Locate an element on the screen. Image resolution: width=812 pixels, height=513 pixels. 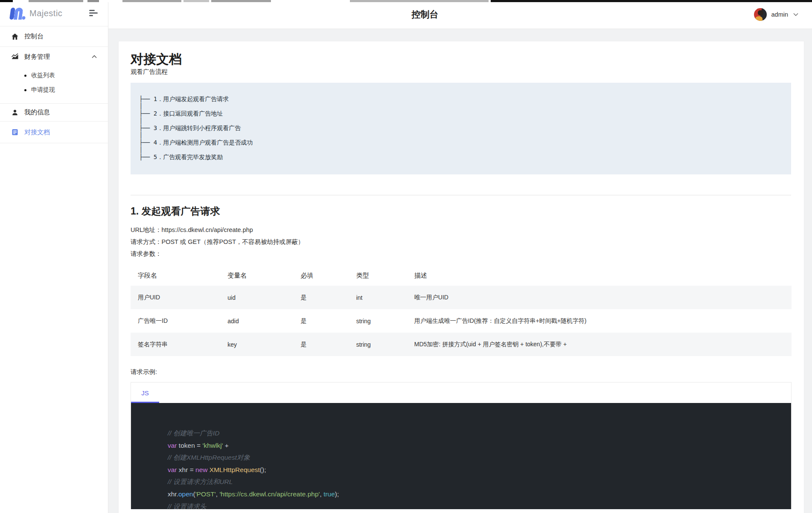
table-cell: key is located at coordinates (257, 345).